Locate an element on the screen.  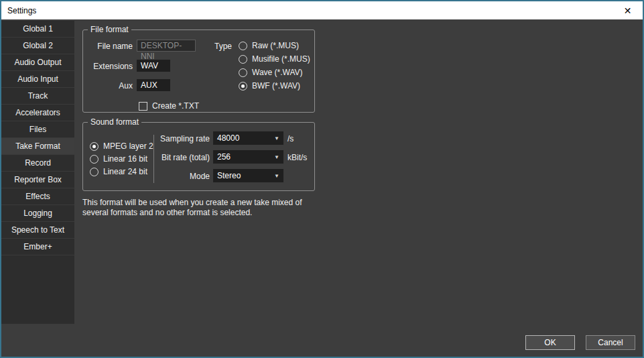
sidebar-item-effects: Effects is located at coordinates (38, 197).